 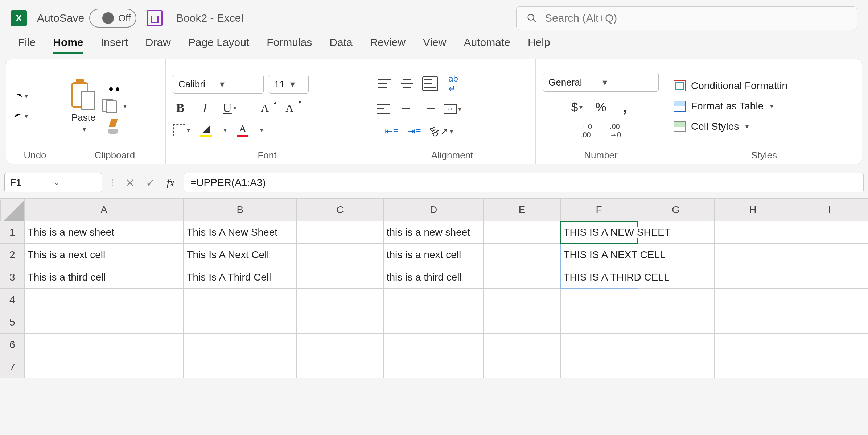 I want to click on cell-F4, so click(x=599, y=300).